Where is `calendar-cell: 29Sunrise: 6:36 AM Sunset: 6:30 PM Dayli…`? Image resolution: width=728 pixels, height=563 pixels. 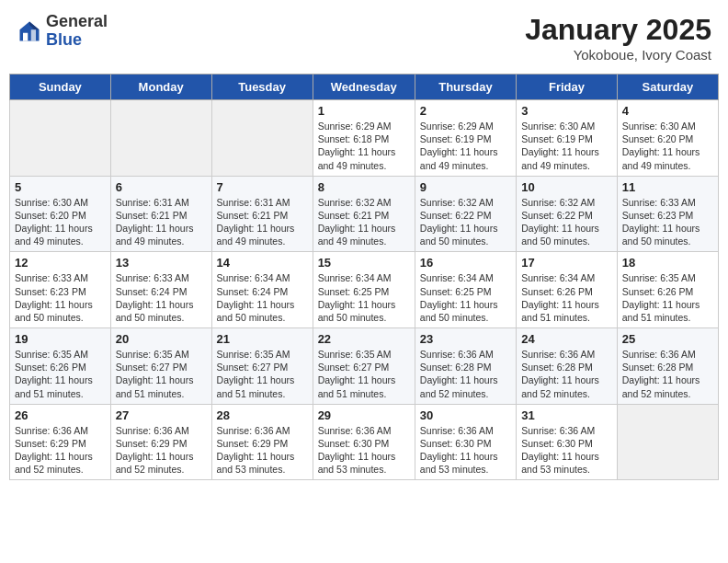 calendar-cell: 29Sunrise: 6:36 AM Sunset: 6:30 PM Dayli… is located at coordinates (364, 442).